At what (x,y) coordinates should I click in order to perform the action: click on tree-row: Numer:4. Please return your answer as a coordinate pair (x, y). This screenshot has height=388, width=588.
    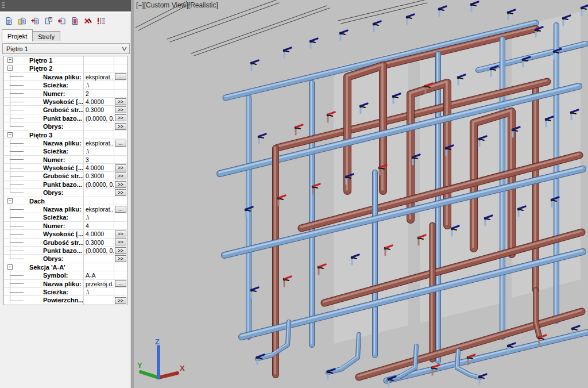
    Looking at the image, I should click on (65, 226).